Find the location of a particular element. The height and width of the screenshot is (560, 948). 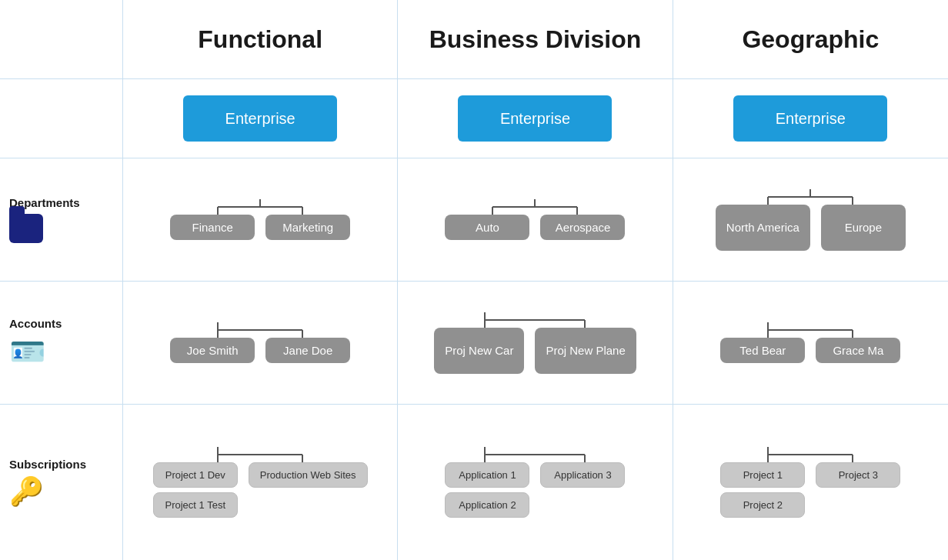

geographic-title: Geographic is located at coordinates (810, 40).